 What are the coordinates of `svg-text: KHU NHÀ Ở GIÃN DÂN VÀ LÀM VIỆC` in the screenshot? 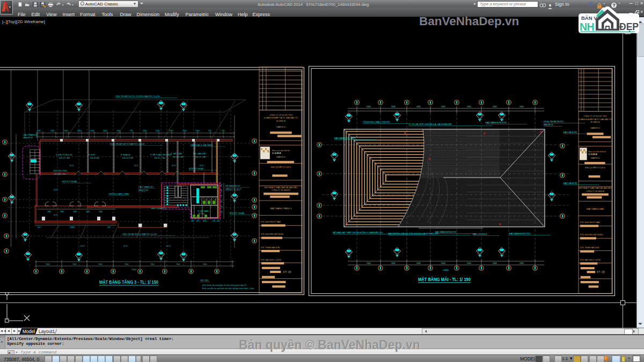 It's located at (596, 188).